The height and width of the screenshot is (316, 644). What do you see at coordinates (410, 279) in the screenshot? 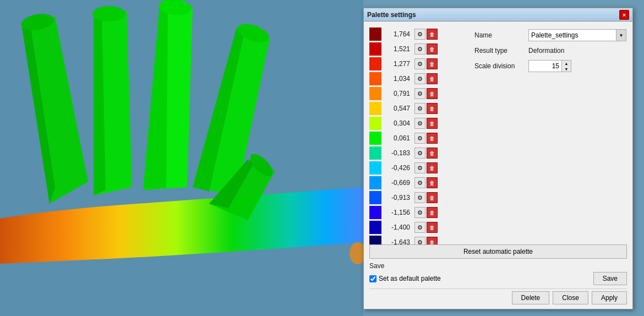
I see `set-default-label: Set as default palette` at bounding box center [410, 279].